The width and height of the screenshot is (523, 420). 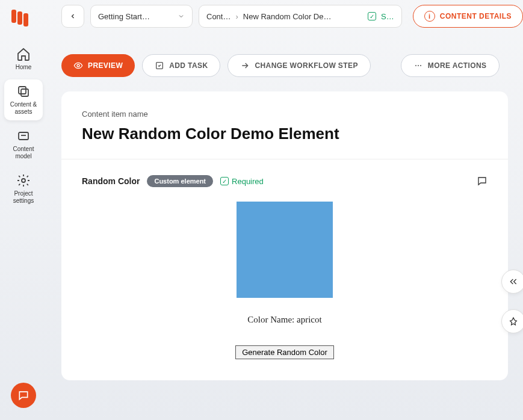 I want to click on back-button, so click(x=73, y=16).